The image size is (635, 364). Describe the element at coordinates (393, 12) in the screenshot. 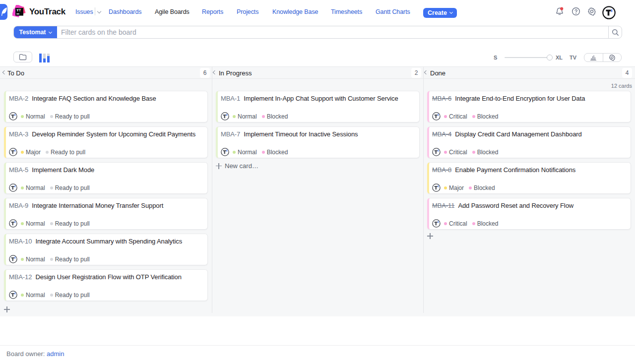

I see `nav-gantt-charts: Gantt Charts` at that location.